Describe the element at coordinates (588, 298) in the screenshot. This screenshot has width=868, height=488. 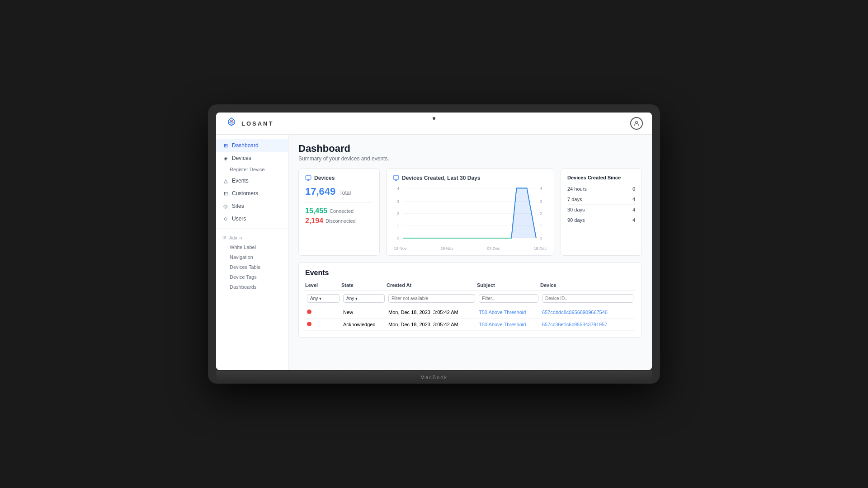
I see `device-filter` at that location.